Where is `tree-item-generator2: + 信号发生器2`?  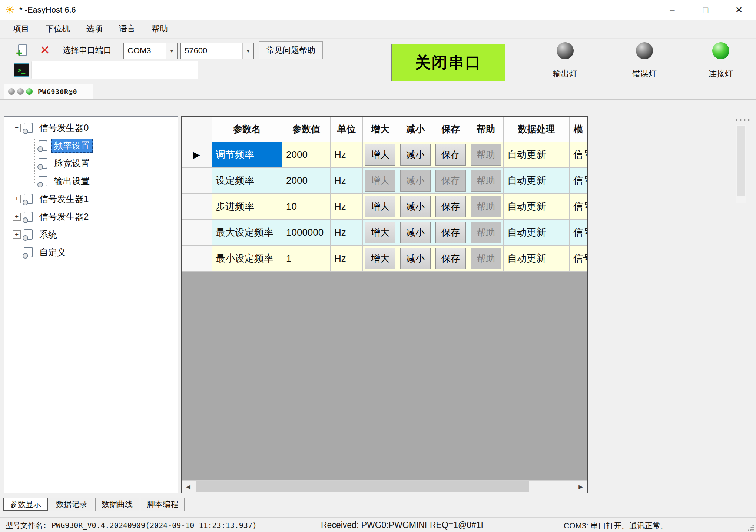 tree-item-generator2: + 信号发生器2 is located at coordinates (91, 217).